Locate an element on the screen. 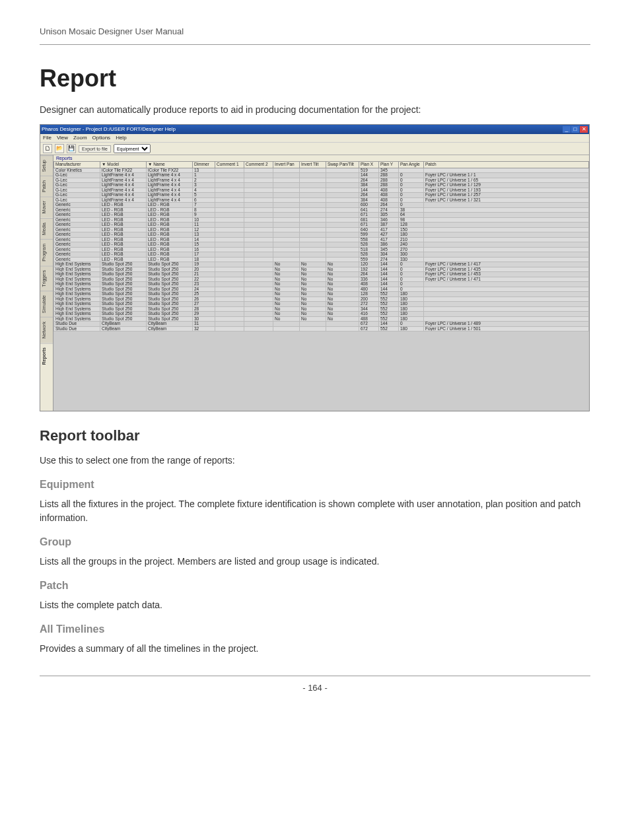 This screenshot has height=840, width=630. menu-view: View is located at coordinates (62, 138).